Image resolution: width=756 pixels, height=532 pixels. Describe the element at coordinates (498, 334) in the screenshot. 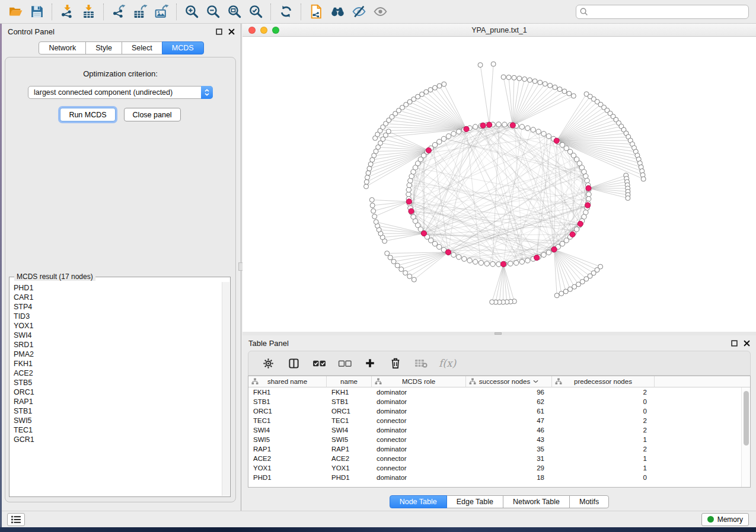

I see `horizontal-splitter-handle` at that location.